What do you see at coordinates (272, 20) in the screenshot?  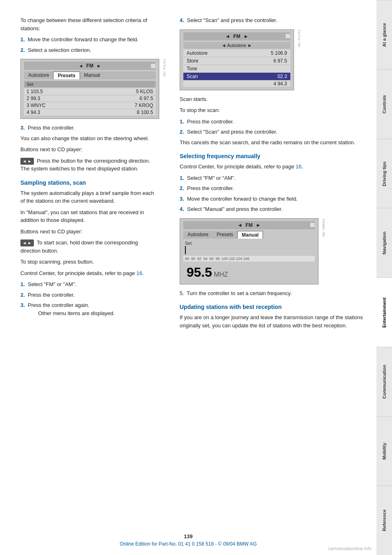 I see `step-4-label: 4. Select "Scan" and press the controlle…` at bounding box center [272, 20].